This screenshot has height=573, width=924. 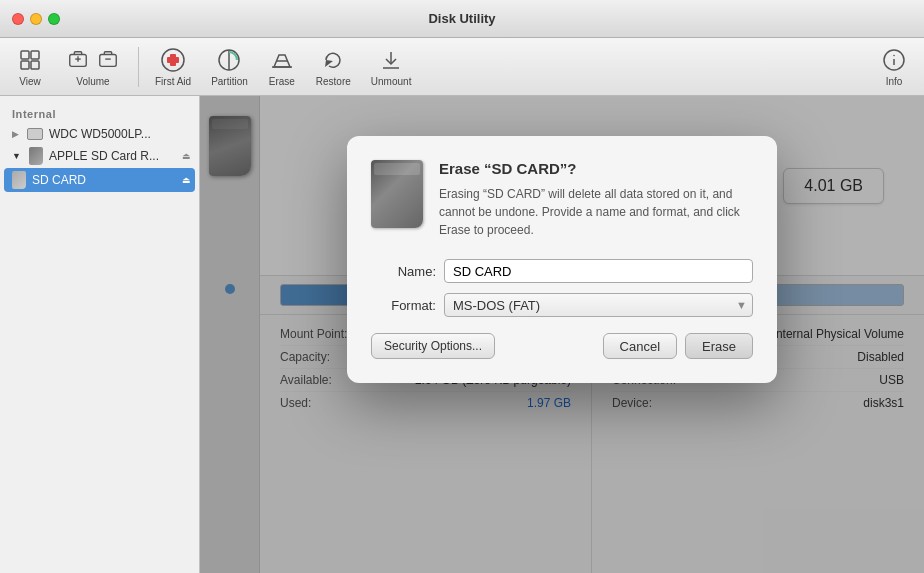 What do you see at coordinates (59, 180) in the screenshot?
I see `sidebar-label-sd-card: SD CARD` at bounding box center [59, 180].